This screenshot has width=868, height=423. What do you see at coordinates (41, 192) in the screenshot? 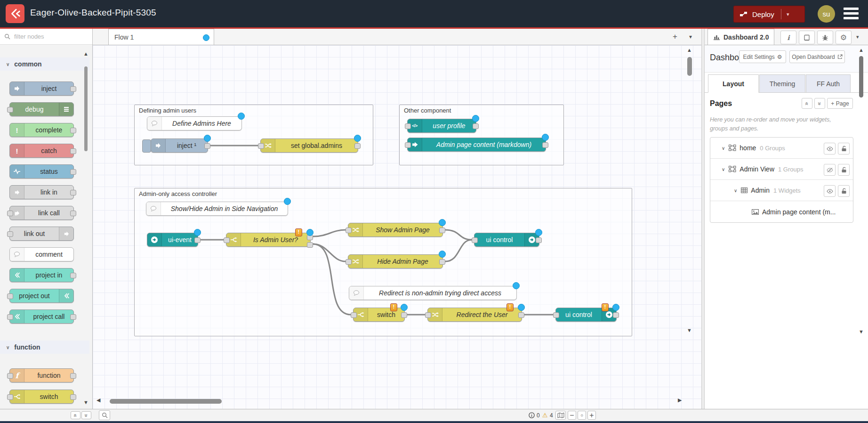
I see `palette-node-link-in: link in` at bounding box center [41, 192].